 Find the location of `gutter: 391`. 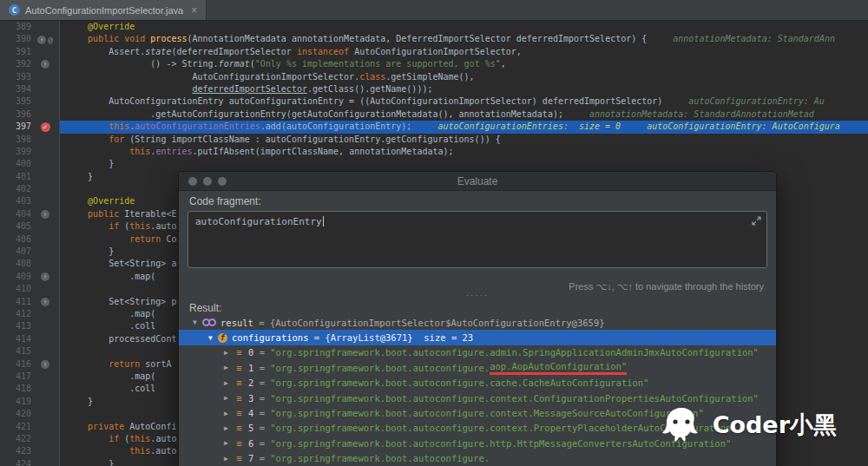

gutter: 391 is located at coordinates (30, 52).